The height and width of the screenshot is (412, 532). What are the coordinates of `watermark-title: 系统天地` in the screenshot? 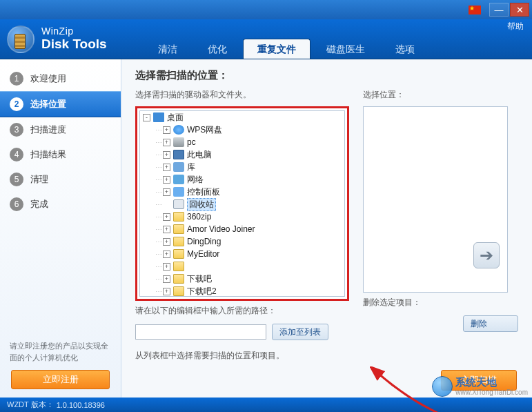 It's located at (491, 382).